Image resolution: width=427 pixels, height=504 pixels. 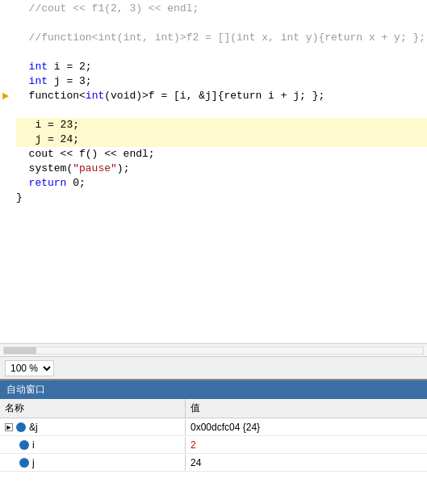 I want to click on var-name-2: i, so click(x=34, y=445).